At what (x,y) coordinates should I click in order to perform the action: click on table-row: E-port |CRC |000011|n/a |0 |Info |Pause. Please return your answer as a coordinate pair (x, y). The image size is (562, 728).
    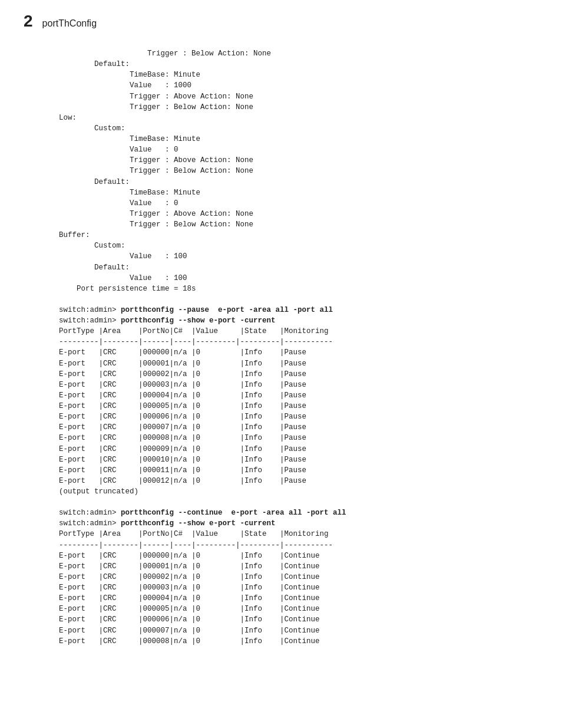
    Looking at the image, I should click on (183, 470).